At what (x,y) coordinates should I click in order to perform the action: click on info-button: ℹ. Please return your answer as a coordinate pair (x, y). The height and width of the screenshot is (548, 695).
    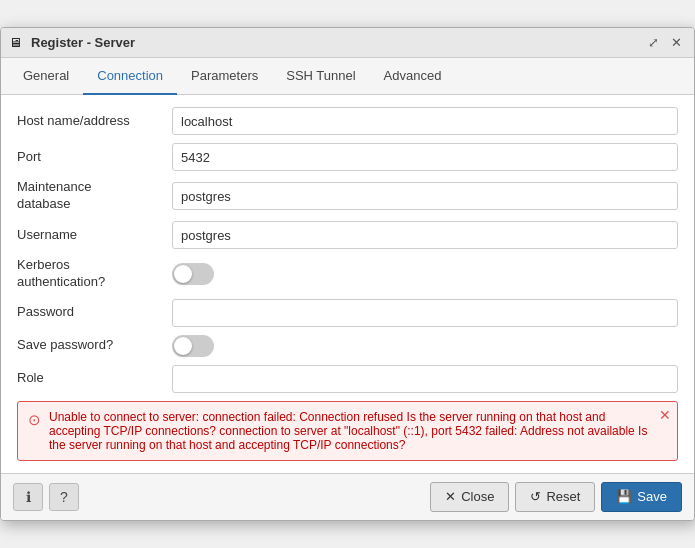
    Looking at the image, I should click on (28, 497).